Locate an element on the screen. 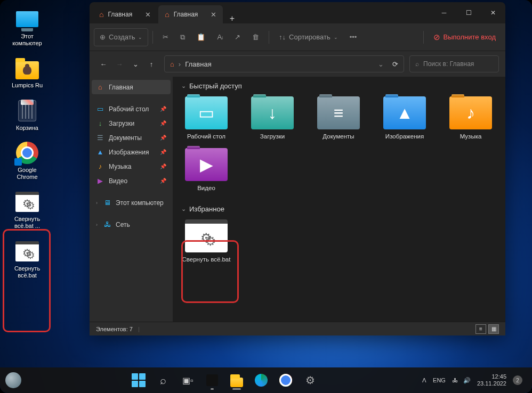 This screenshot has width=532, height=393. new-tab-button: + is located at coordinates (232, 19).